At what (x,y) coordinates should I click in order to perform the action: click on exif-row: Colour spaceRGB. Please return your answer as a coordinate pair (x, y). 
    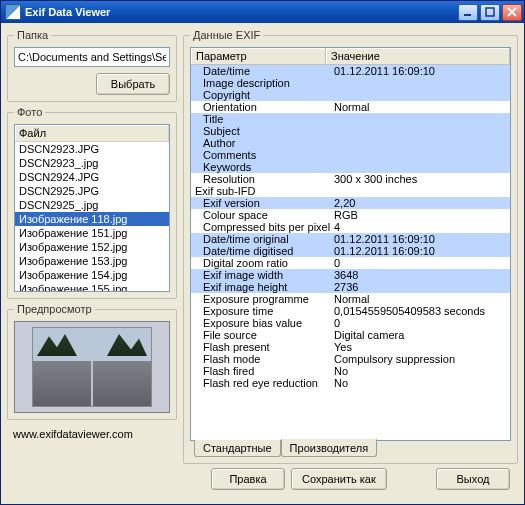
    Looking at the image, I should click on (350, 215).